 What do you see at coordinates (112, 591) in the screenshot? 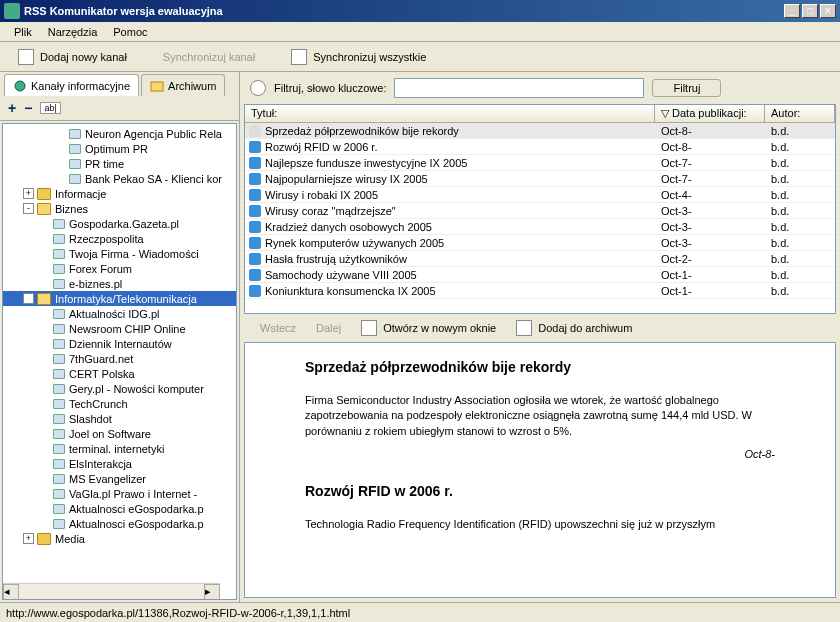
I see `tree-hscrollbar: ◂ ▸` at bounding box center [112, 591].